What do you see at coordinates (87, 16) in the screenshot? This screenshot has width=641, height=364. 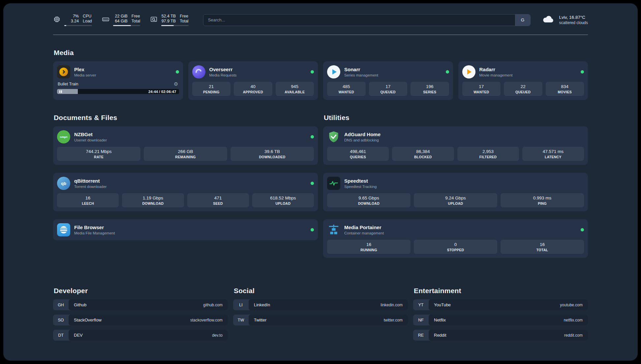 I see `cpu-label: CPU` at bounding box center [87, 16].